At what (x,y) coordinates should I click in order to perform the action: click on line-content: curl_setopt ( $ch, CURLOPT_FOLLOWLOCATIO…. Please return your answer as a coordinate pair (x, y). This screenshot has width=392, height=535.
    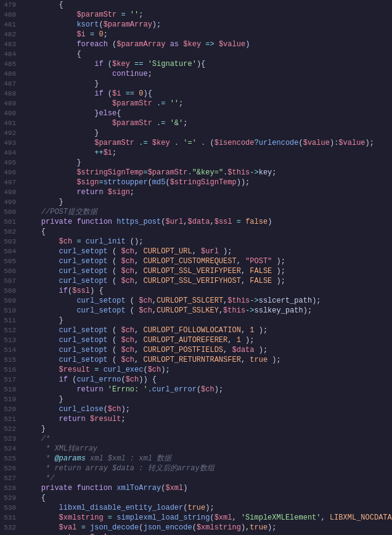
    Looking at the image, I should click on (208, 330).